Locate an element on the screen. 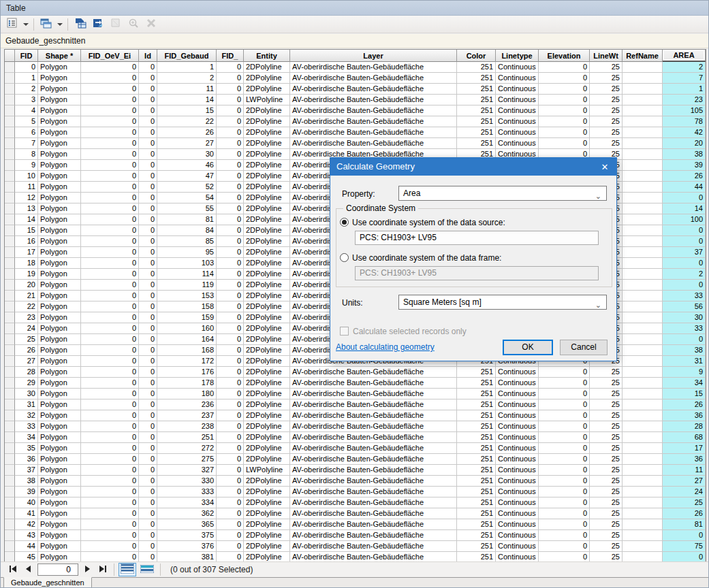 This screenshot has width=709, height=588. record-number-input is located at coordinates (58, 570).